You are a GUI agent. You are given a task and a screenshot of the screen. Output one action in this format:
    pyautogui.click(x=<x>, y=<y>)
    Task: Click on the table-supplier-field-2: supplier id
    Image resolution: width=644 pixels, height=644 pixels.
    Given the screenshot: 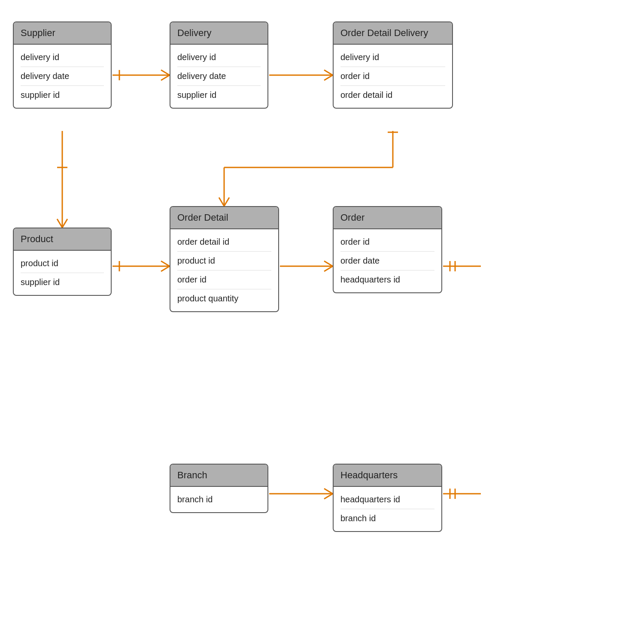 What is the action you would take?
    pyautogui.click(x=62, y=95)
    